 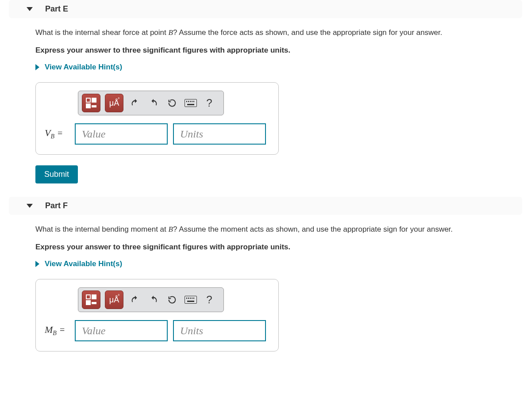 I want to click on variable-label: MB =, so click(x=57, y=331).